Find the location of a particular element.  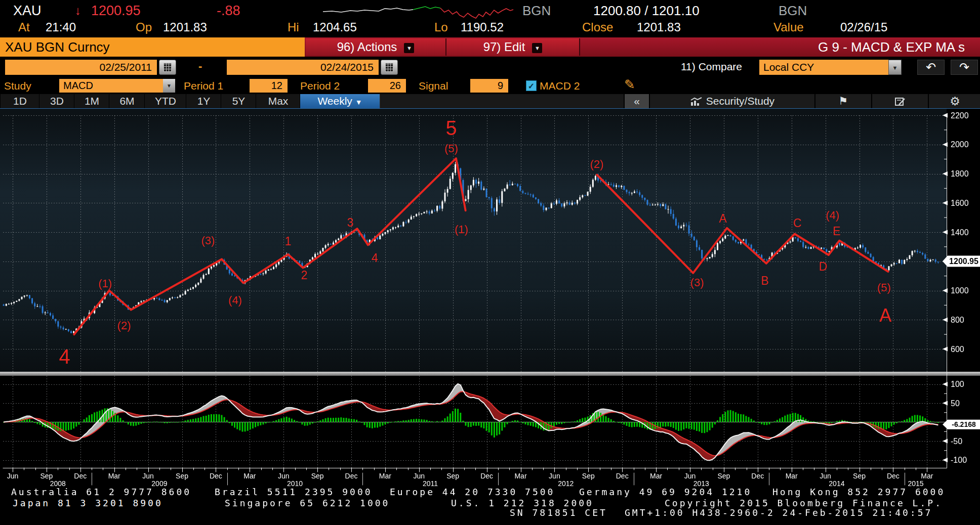

open-value: 1201.83 is located at coordinates (185, 27).